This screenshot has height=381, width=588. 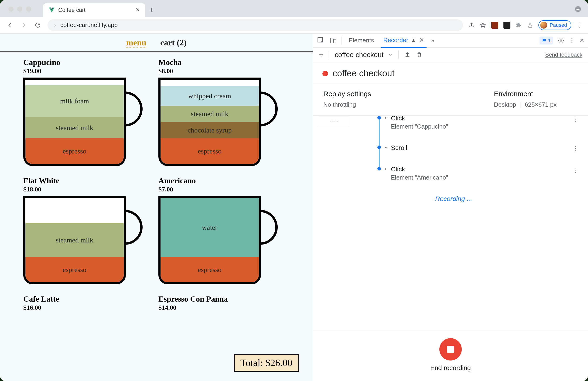 I want to click on throttling-value: No throttling, so click(x=409, y=105).